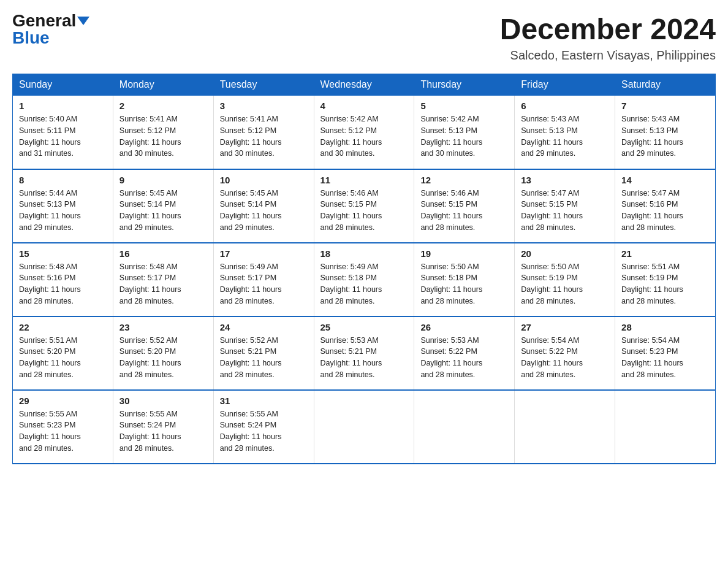 The width and height of the screenshot is (728, 563). What do you see at coordinates (464, 85) in the screenshot?
I see `header-thursday: Thursday` at bounding box center [464, 85].